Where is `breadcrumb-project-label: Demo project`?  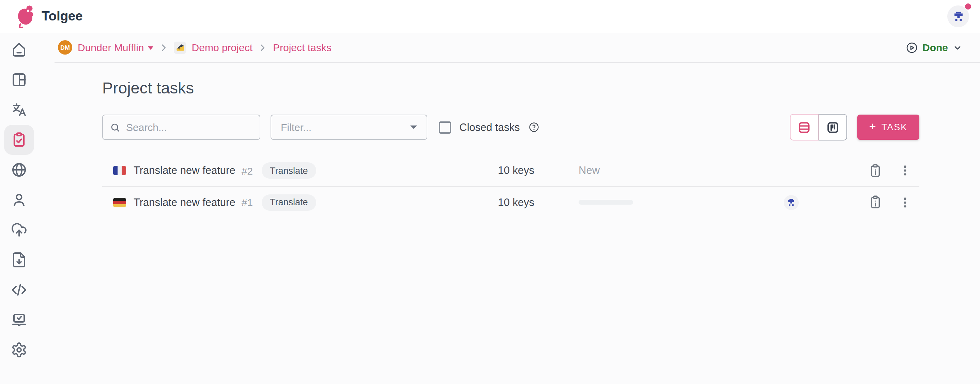
breadcrumb-project-label: Demo project is located at coordinates (222, 47).